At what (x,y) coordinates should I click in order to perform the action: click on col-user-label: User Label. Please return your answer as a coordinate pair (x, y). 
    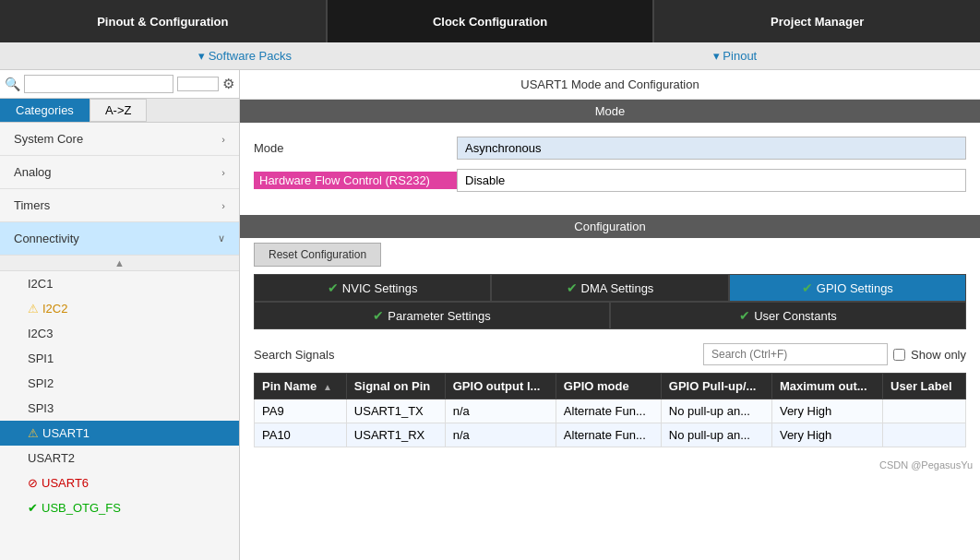
    Looking at the image, I should click on (925, 387).